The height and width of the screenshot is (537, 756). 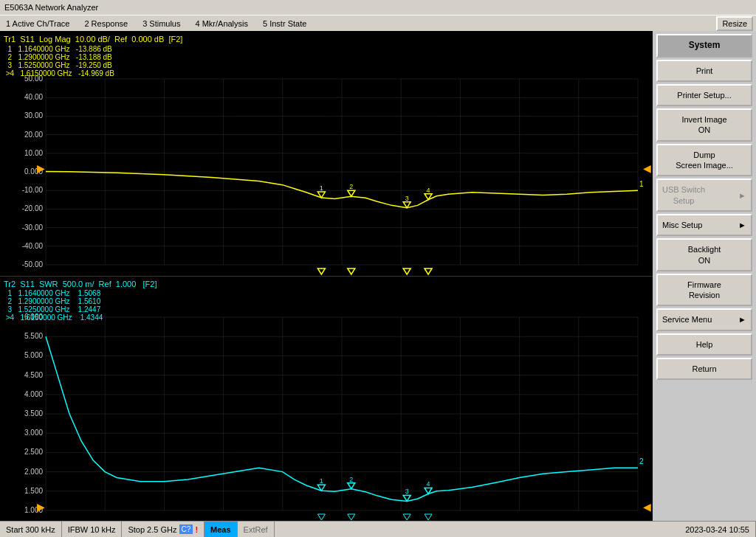 I want to click on menu-active-ch: 1 Active Ch/Trace, so click(x=38, y=24).